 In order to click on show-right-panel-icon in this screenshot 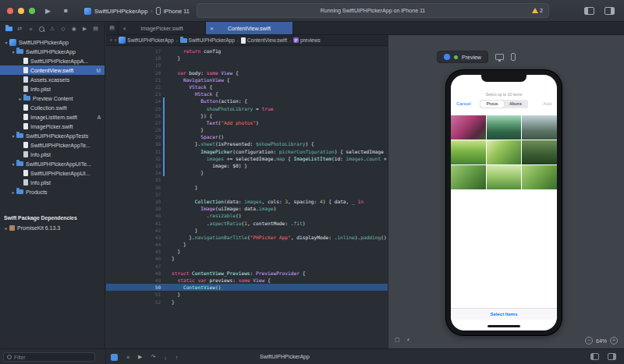, I will do `click(612, 357)`.